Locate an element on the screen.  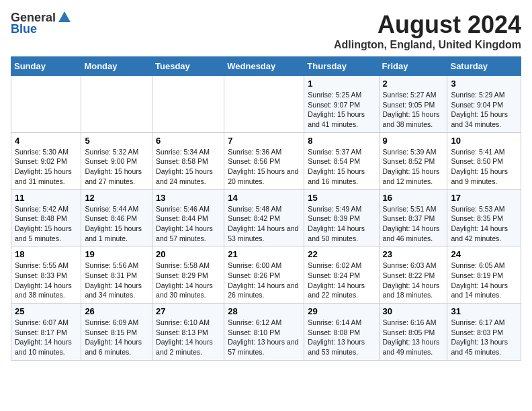
calendar-cell: 7Sunrise: 5:36 AM Sunset: 8:56 PM Daylig… is located at coordinates (265, 161).